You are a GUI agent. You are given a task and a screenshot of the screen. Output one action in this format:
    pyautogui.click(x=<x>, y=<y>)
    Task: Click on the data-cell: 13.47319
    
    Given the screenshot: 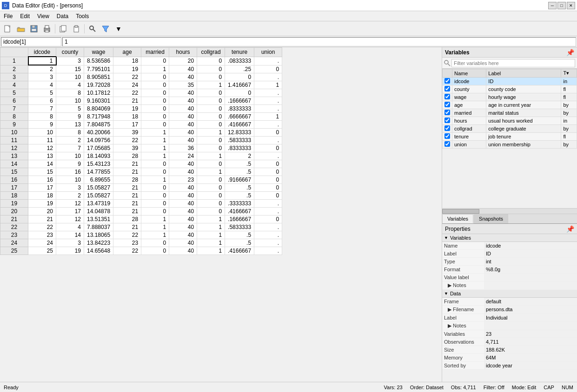 What is the action you would take?
    pyautogui.click(x=99, y=203)
    